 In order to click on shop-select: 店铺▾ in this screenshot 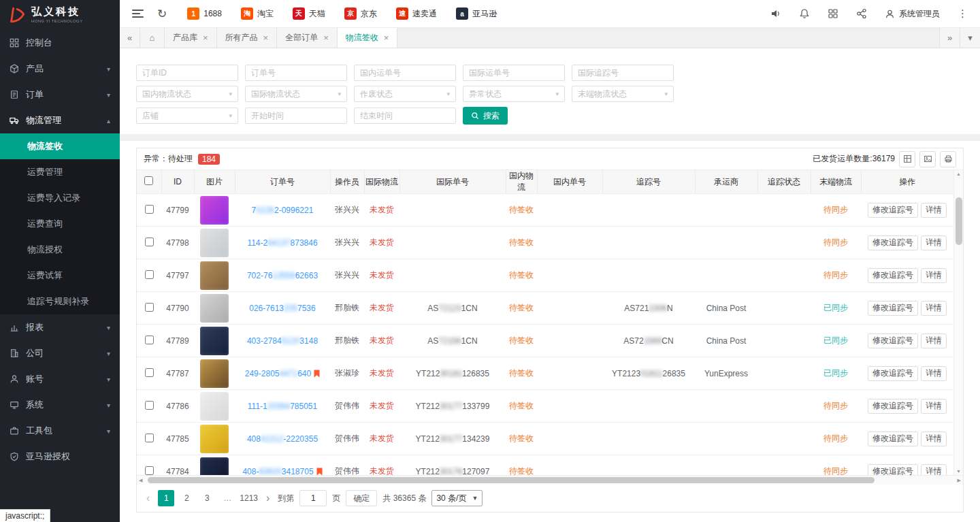, I will do `click(187, 116)`.